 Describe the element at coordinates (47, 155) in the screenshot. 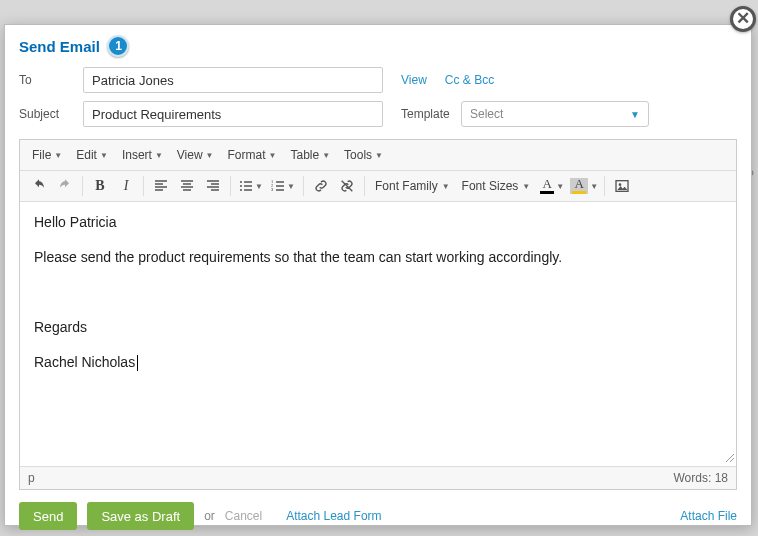

I see `menu-file: File▼` at that location.